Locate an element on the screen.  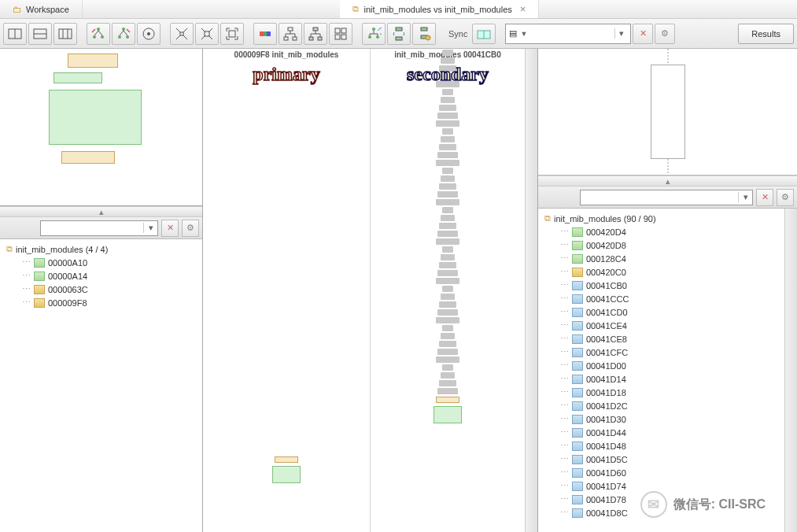
right-tree-clear-button: ✕ is located at coordinates (765, 198).